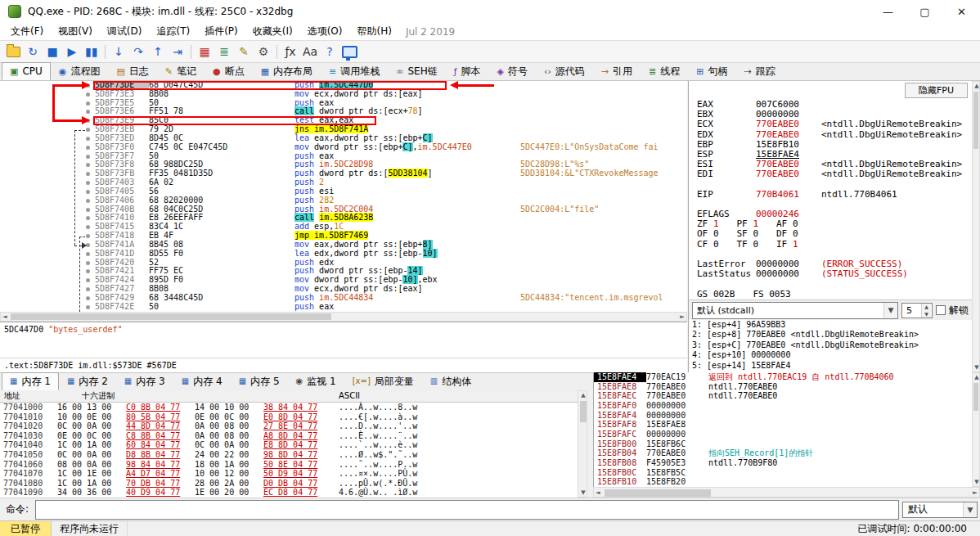 The height and width of the screenshot is (536, 980). What do you see at coordinates (75, 31) in the screenshot?
I see `menu-item: 视图(V)` at bounding box center [75, 31].